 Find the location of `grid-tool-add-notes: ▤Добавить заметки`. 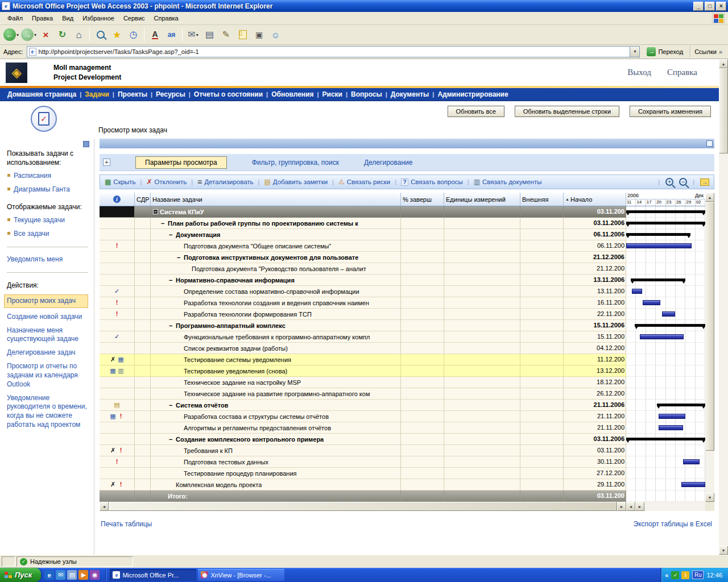

grid-tool-add-notes: ▤Добавить заметки is located at coordinates (296, 182).